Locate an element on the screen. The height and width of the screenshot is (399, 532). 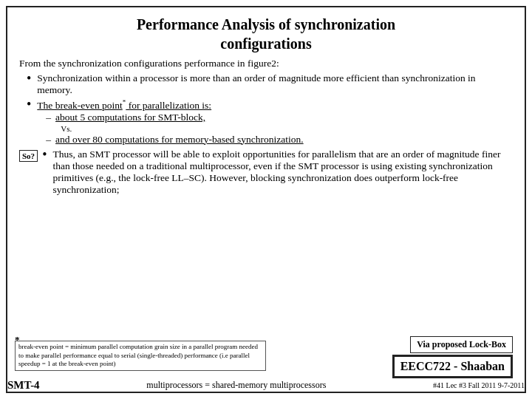
bullet-item-2: • The break-even point* for parallelizat… is located at coordinates (270, 123).